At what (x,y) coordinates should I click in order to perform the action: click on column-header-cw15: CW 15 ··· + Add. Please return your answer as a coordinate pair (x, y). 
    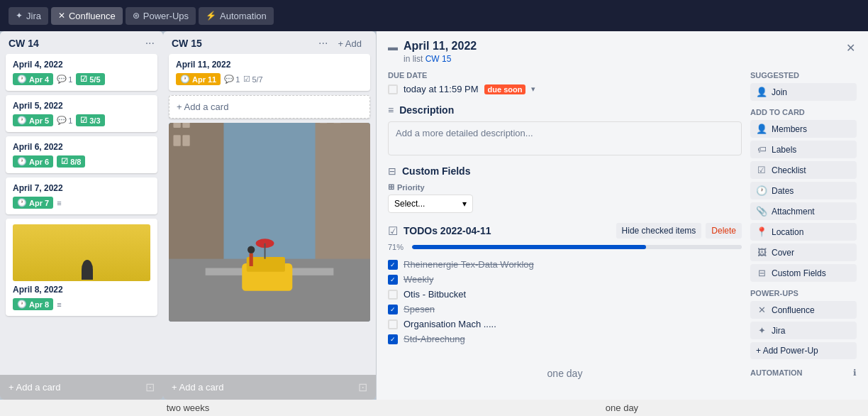
    Looking at the image, I should click on (269, 43).